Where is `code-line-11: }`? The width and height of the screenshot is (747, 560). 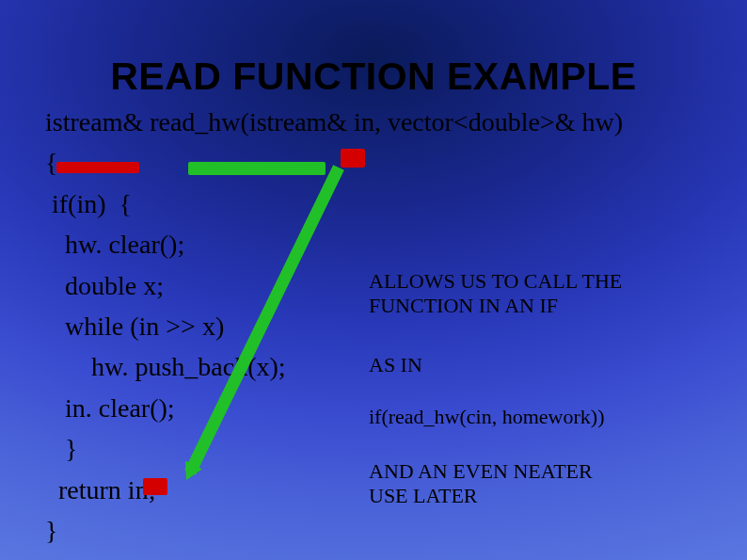
code-line-11: } is located at coordinates (374, 531).